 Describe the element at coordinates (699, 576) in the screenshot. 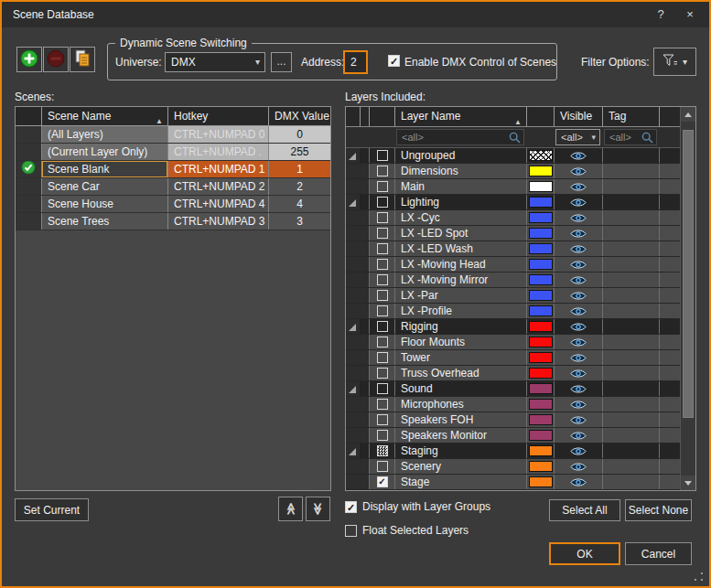

I see `resize-grip` at that location.